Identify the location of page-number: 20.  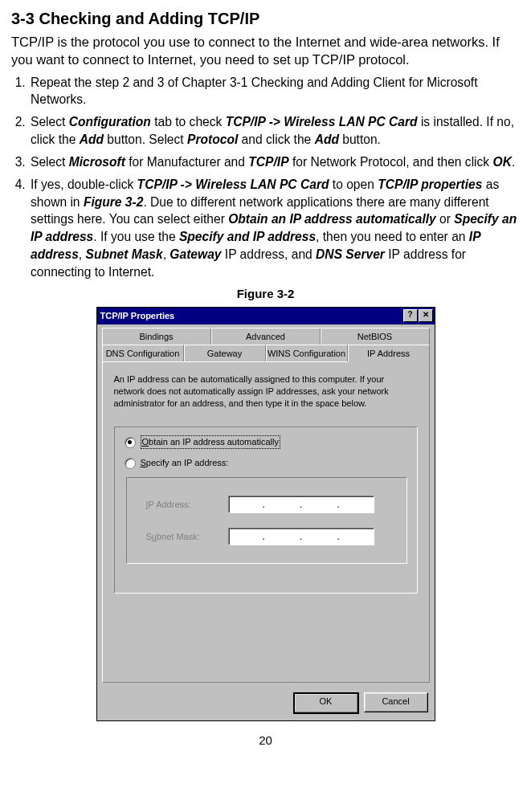
(265, 741).